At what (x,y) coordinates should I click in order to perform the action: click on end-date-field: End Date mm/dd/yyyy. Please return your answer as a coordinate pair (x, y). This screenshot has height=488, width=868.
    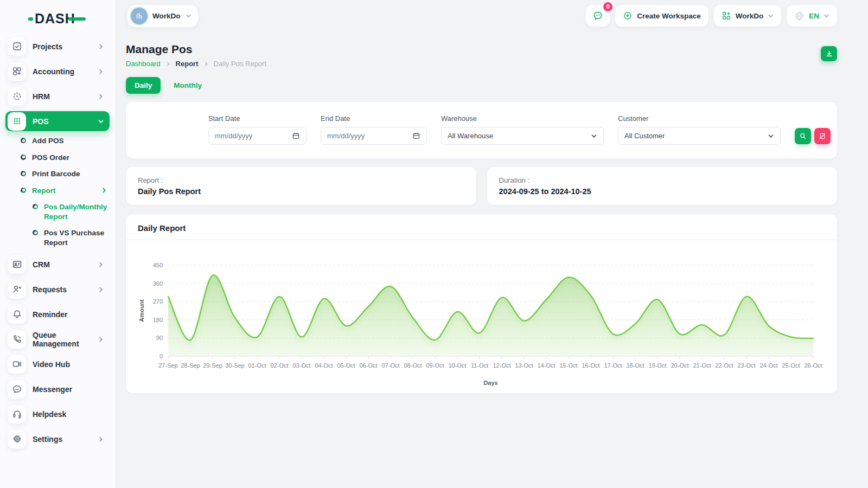
    Looking at the image, I should click on (374, 130).